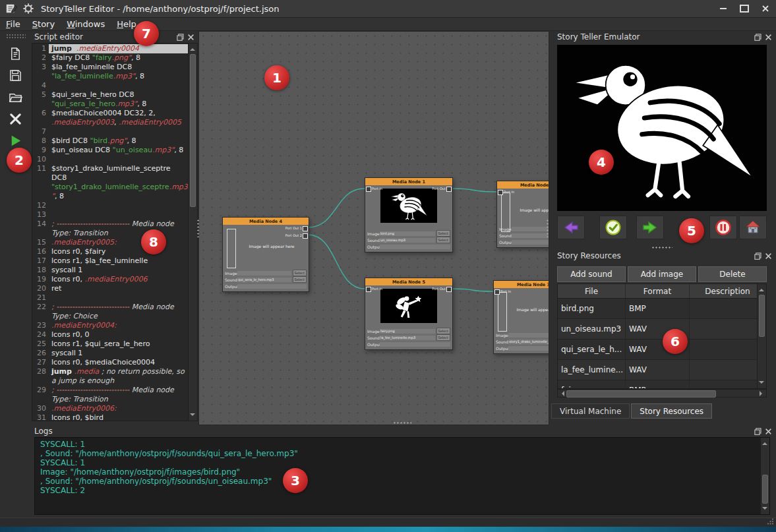 Image resolution: width=776 pixels, height=532 pixels. What do you see at coordinates (110, 183) in the screenshot?
I see `script-line: 11$story1_drako_luminelle_sceptre DC8 "s…` at bounding box center [110, 183].